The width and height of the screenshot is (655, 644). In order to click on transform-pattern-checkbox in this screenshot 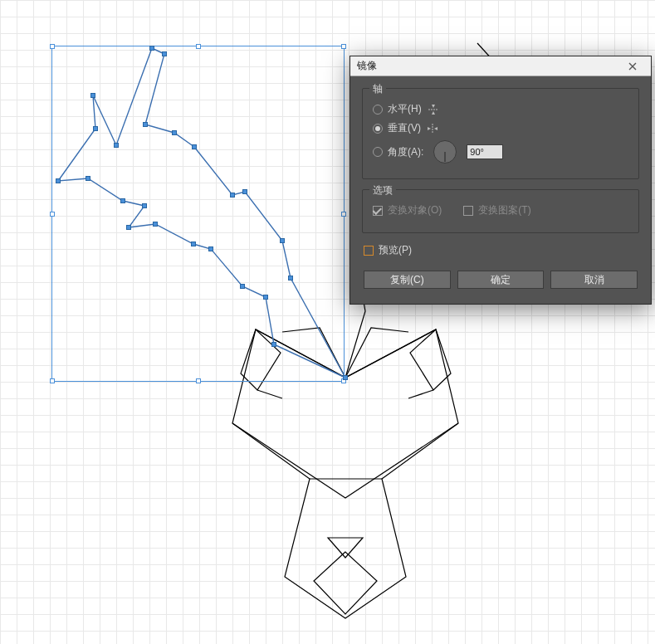, I will do `click(468, 211)`.